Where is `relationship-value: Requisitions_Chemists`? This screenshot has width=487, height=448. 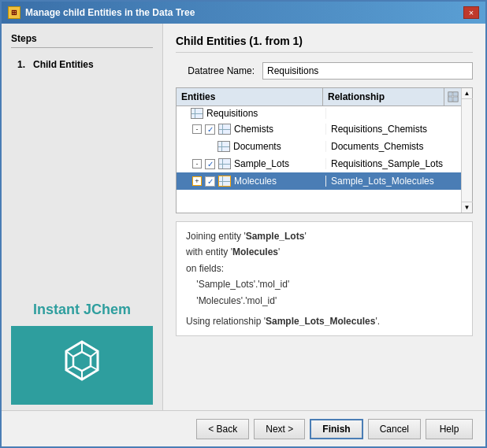
relationship-value: Requisitions_Chemists is located at coordinates (392, 129).